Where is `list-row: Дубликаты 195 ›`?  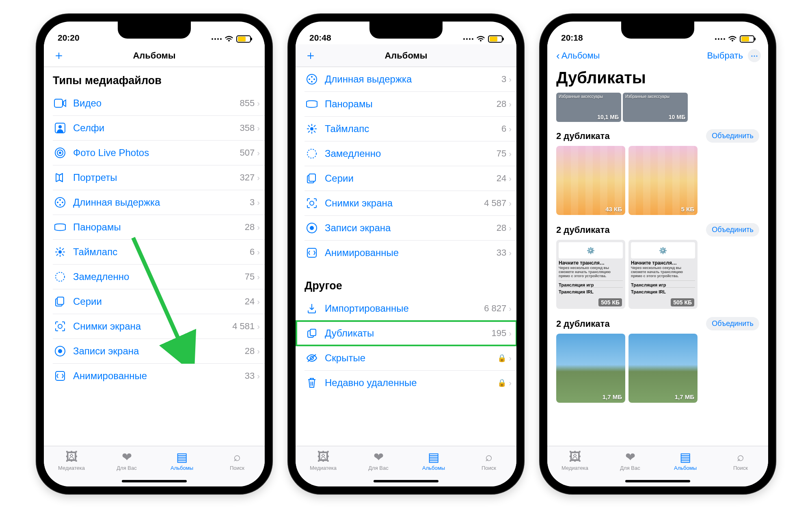
list-row: Дубликаты 195 › is located at coordinates (410, 333).